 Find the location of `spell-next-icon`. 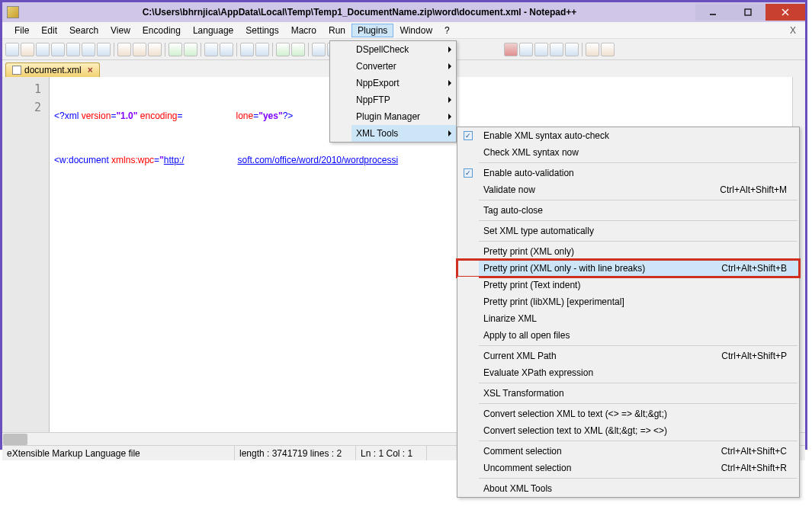

spell-next-icon is located at coordinates (608, 50).